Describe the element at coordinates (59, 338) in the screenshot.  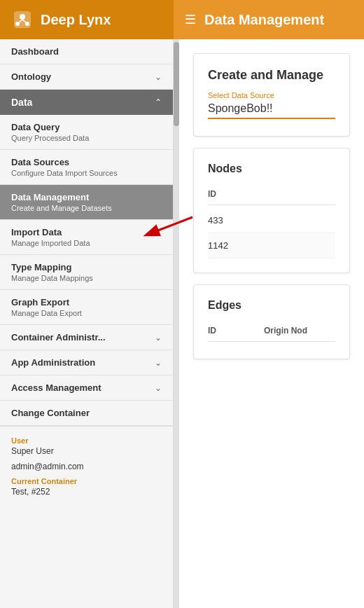
I see `sidebar-item-container-admin-label: Container Administr...` at that location.